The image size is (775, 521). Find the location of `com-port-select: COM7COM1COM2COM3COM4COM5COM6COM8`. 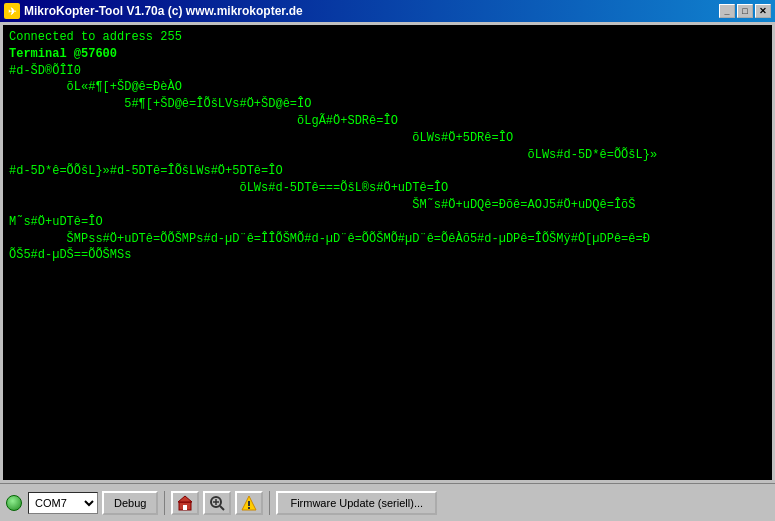

com-port-select: COM7COM1COM2COM3COM4COM5COM6COM8 is located at coordinates (63, 503).